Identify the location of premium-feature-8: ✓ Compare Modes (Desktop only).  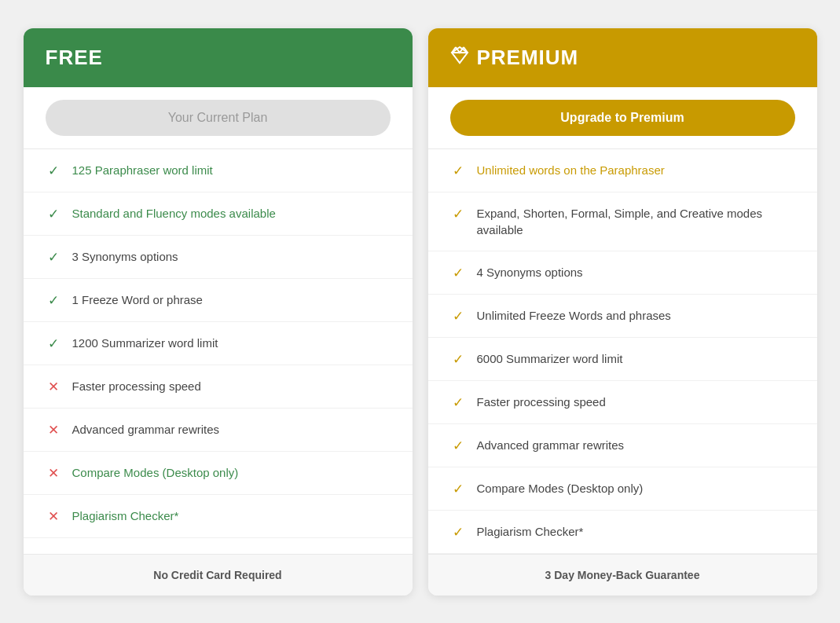
(622, 489).